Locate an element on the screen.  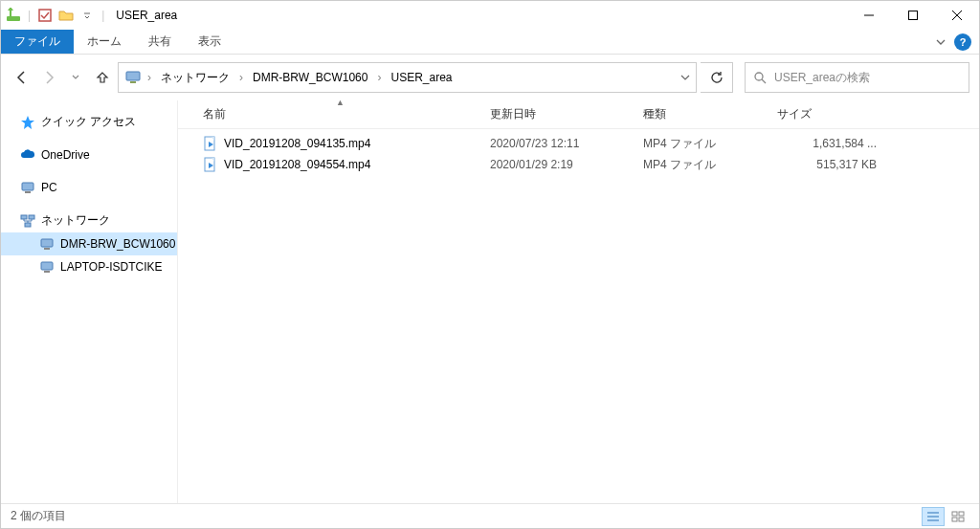
back-button is located at coordinates (22, 77).